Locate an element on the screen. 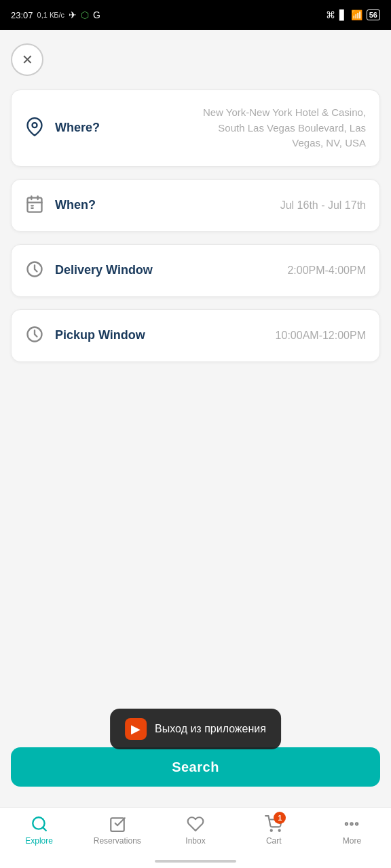  toast-icon: ▶ is located at coordinates (136, 729).